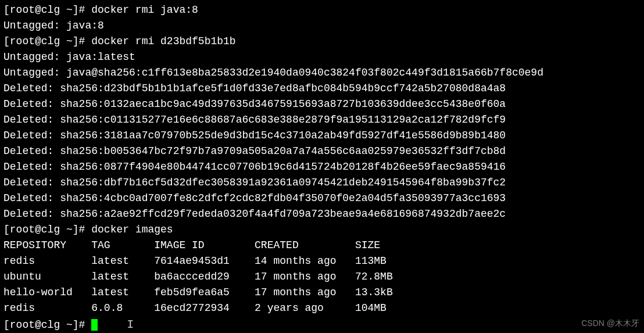 This screenshot has height=333, width=644. I want to click on output-line: Deleted: sha256:b0053647bc72f97b7a9709a5…, so click(322, 151).